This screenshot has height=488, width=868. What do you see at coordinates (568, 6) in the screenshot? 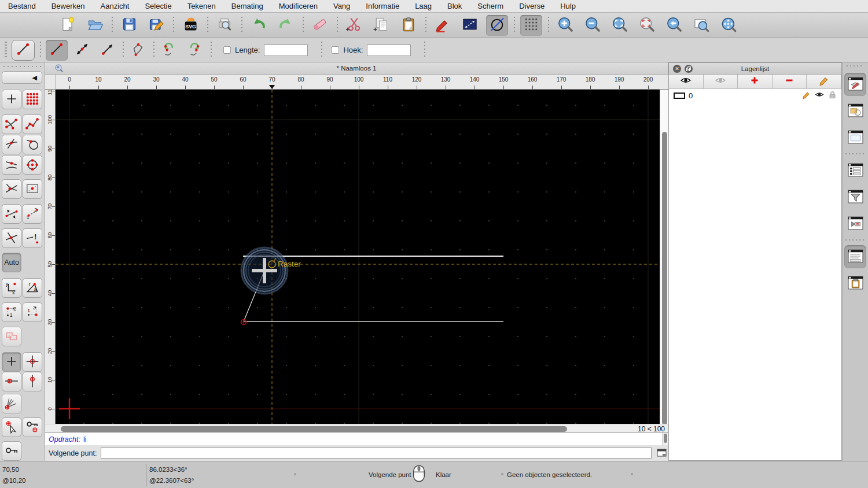
I see `menu-hulp: Hulp` at bounding box center [568, 6].